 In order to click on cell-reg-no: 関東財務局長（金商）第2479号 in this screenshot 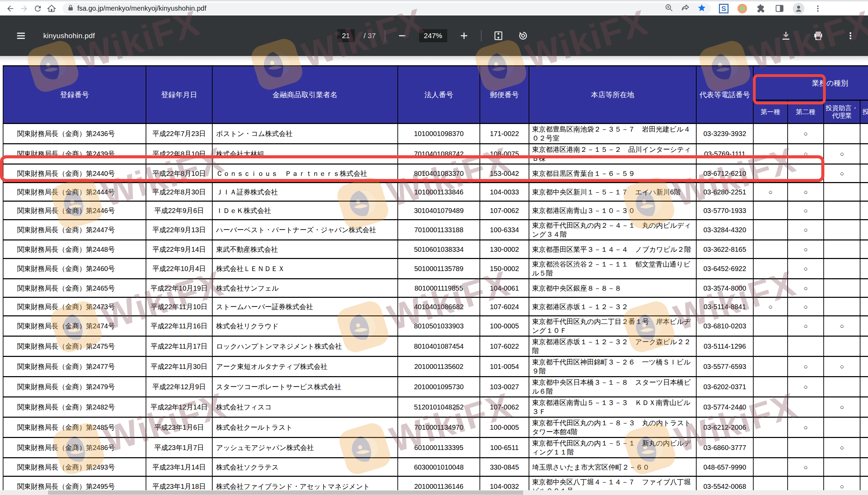, I will do `click(75, 387)`.